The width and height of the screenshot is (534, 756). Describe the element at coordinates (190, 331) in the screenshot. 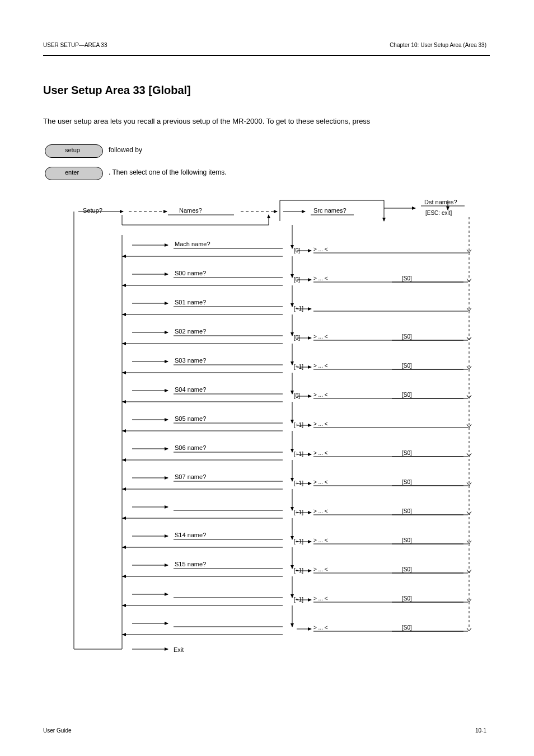

I see `row-label: S02 name?` at that location.